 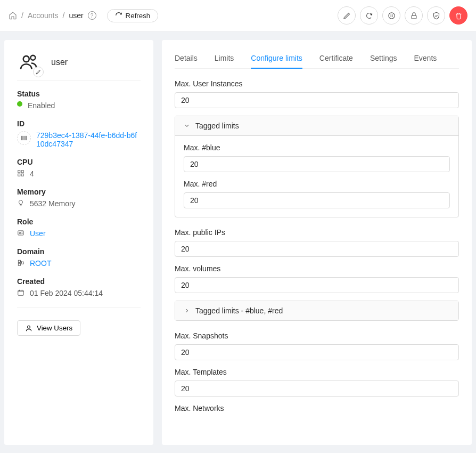 I want to click on tabs: Details Limits Configure limits Certific…, so click(x=317, y=59).